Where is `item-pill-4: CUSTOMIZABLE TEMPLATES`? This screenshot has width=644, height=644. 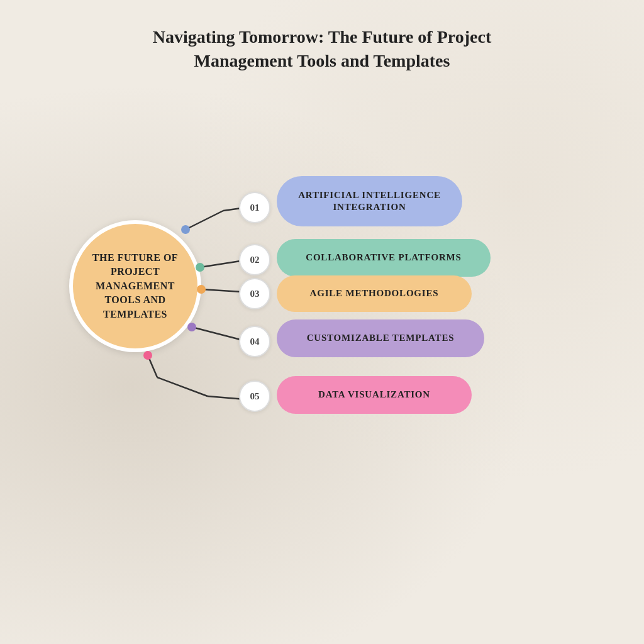 item-pill-4: CUSTOMIZABLE TEMPLATES is located at coordinates (380, 338).